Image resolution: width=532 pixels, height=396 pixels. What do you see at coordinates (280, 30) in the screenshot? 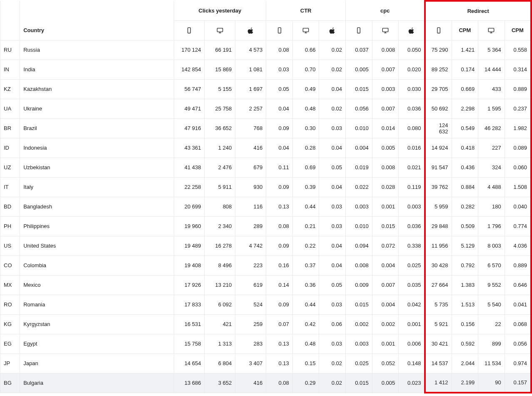
I see `col-ctr-mobile` at bounding box center [280, 30].